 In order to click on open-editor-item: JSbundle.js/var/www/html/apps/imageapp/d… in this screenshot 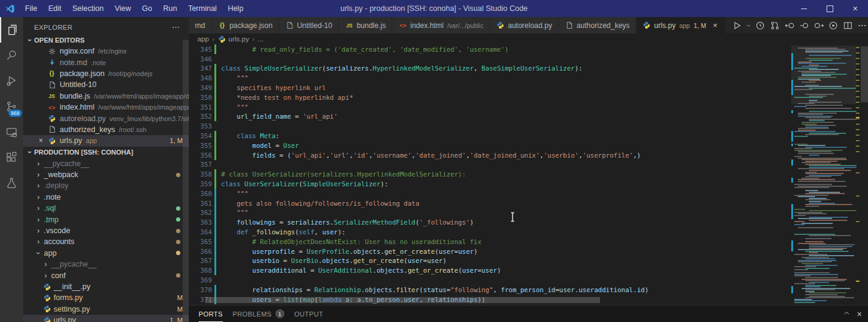, I will do `click(106, 96)`.